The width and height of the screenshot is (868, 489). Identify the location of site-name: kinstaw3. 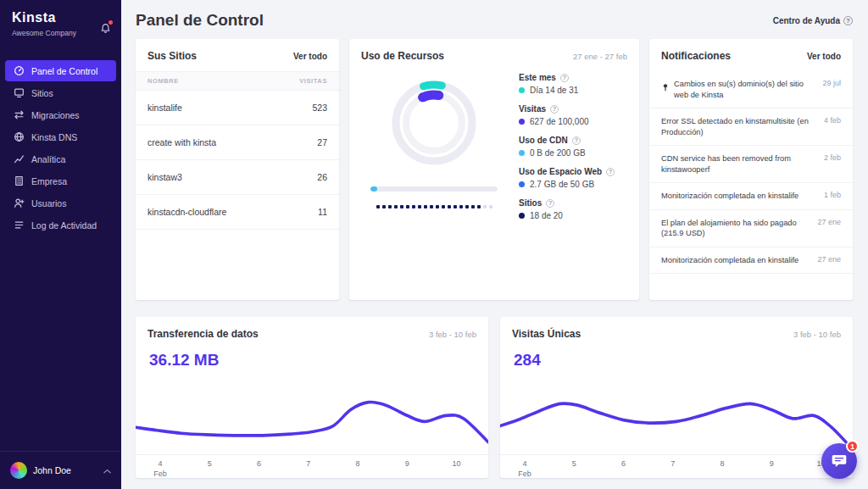
(164, 177).